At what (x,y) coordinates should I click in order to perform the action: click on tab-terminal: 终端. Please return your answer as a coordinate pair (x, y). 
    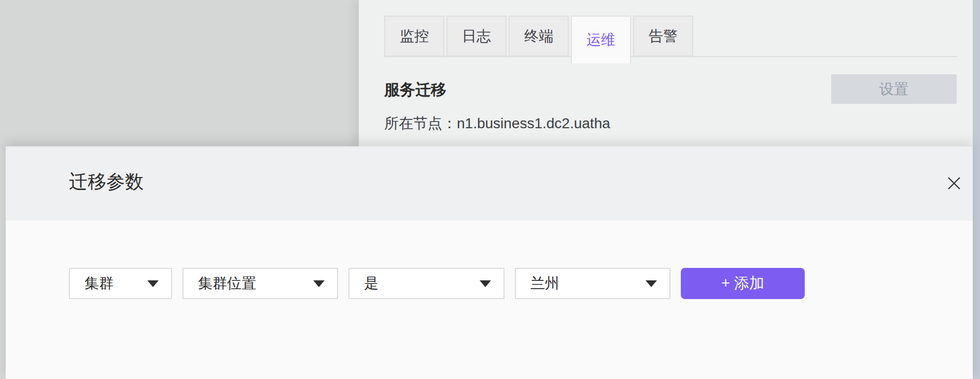
    Looking at the image, I should click on (539, 36).